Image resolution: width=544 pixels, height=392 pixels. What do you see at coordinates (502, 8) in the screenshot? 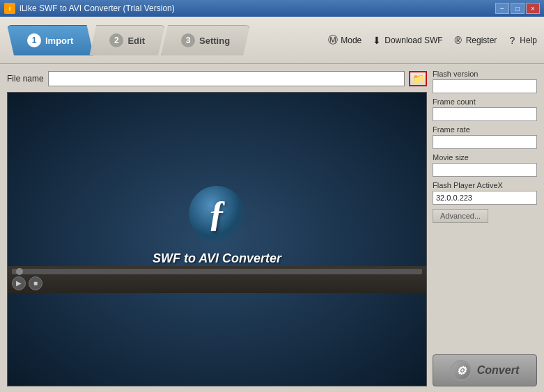
I see `minimize-button: −` at bounding box center [502, 8].